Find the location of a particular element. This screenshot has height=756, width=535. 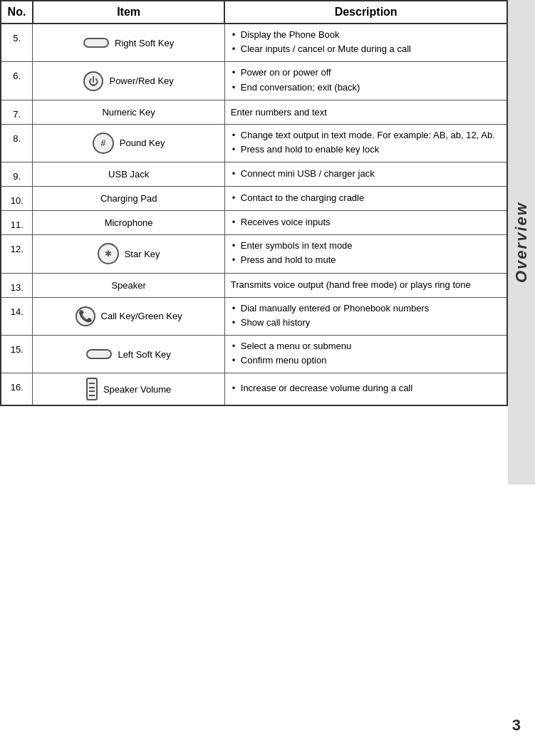

desc-item: Enter symbols in text mode is located at coordinates (366, 246).